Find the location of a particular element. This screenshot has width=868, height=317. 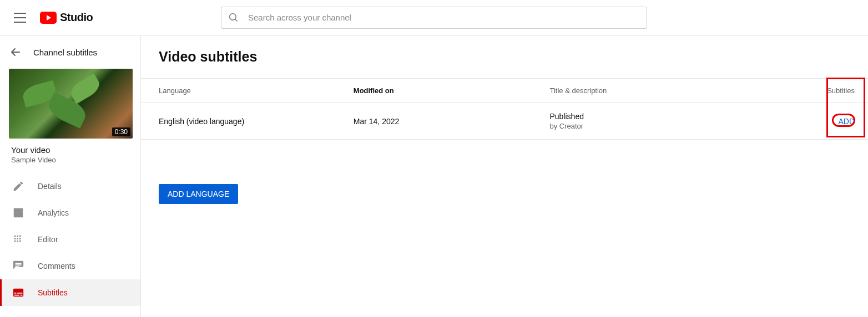

nav-label: Comments is located at coordinates (57, 266).